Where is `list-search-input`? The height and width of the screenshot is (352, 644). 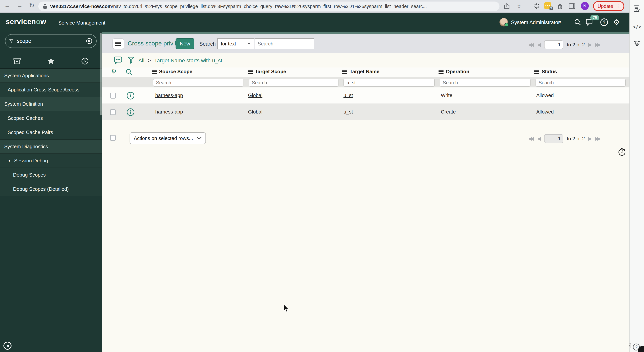
list-search-input is located at coordinates (284, 44).